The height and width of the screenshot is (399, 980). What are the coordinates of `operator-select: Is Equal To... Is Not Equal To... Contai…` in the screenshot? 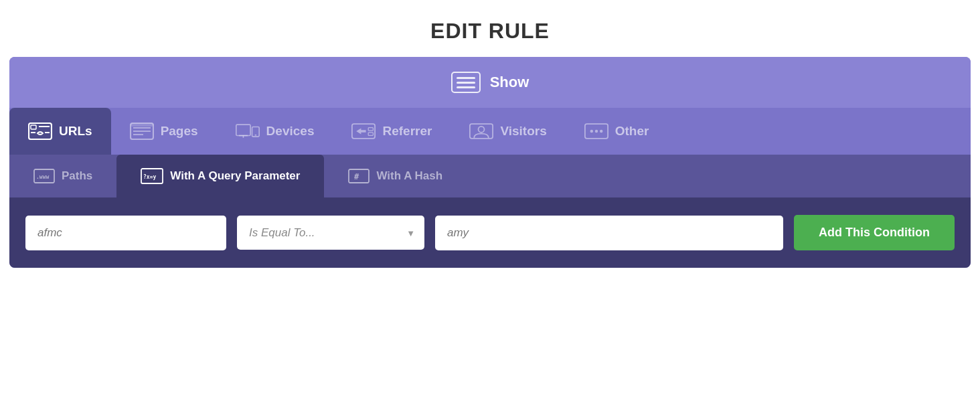 It's located at (331, 233).